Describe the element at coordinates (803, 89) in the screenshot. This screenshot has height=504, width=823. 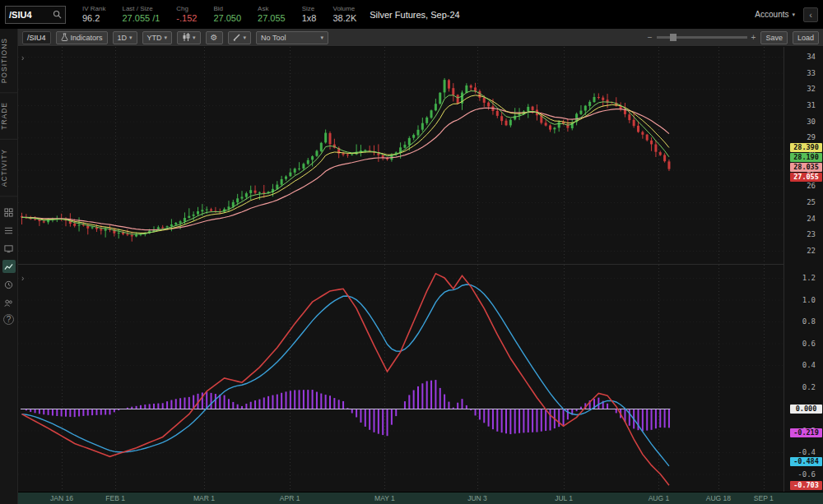
I see `price-tick-label: 32` at that location.